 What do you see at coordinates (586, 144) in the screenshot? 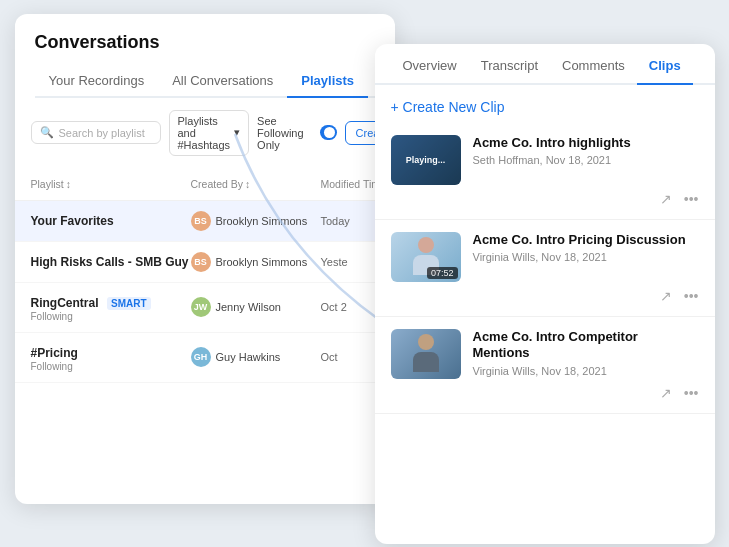
I see `clip-title: Acme Co. Intro highlights` at bounding box center [586, 144].